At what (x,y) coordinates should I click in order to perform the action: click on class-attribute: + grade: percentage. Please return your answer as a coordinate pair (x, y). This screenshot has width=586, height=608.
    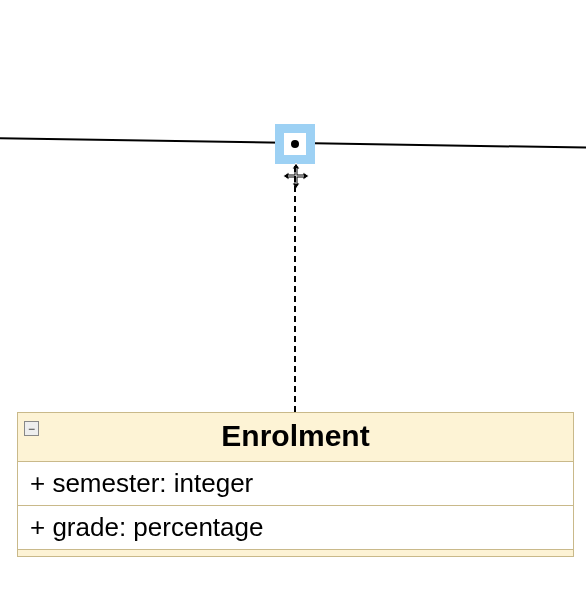
    Looking at the image, I should click on (296, 528).